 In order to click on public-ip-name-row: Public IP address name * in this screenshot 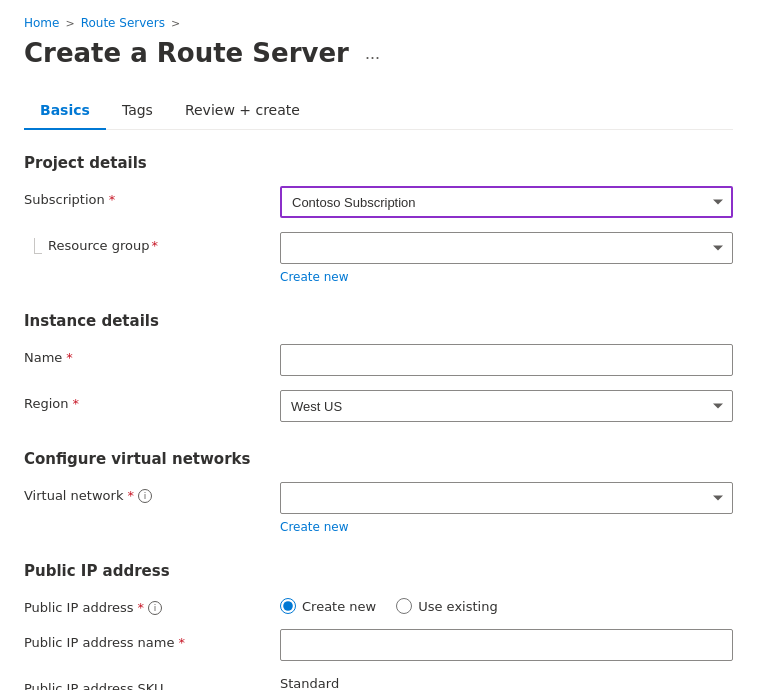, I will do `click(378, 645)`.